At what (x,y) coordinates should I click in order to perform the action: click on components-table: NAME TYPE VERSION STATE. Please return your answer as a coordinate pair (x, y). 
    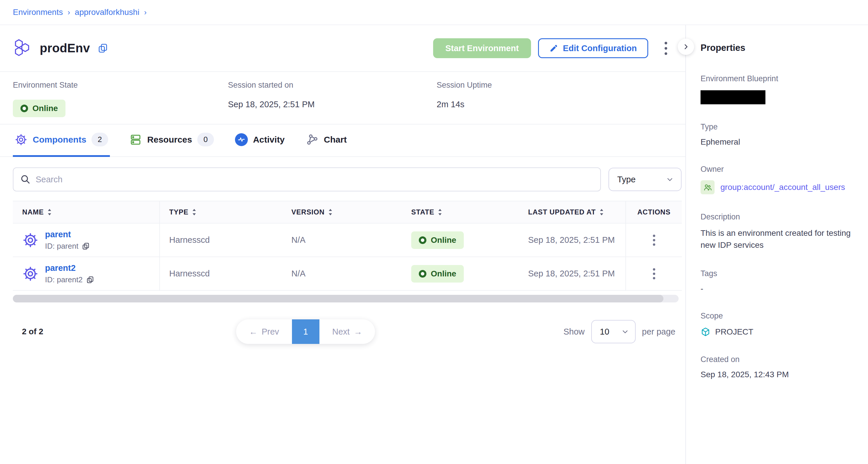
    Looking at the image, I should click on (347, 246).